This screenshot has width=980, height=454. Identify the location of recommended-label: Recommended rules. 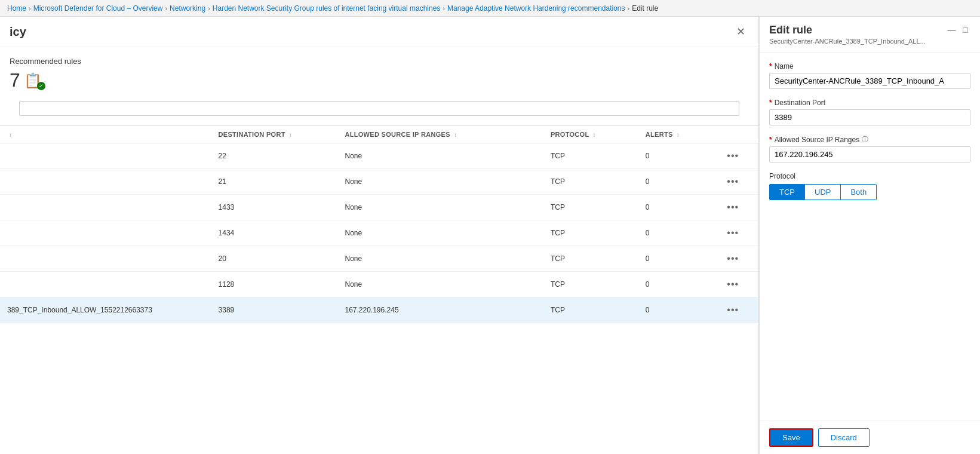
(379, 61).